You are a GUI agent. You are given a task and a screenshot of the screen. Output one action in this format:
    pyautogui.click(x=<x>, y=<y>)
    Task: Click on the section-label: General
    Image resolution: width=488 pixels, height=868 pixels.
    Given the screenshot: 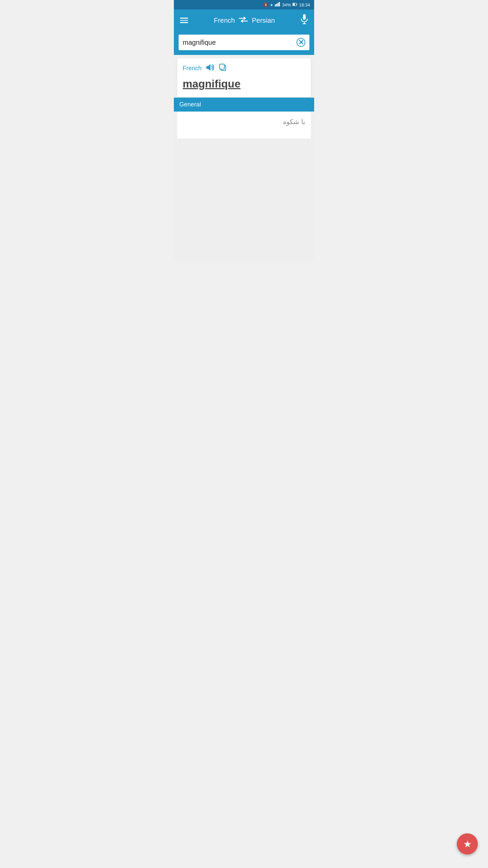 What is the action you would take?
    pyautogui.click(x=190, y=104)
    